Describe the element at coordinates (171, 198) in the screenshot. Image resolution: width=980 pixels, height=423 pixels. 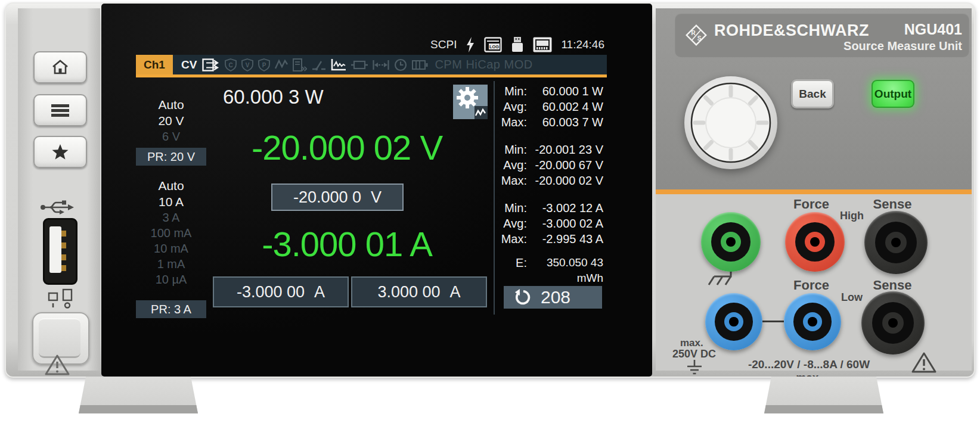
I see `range-column: Auto 20 V 6 V PR: 20 V Auto 10 A 3 A 100…` at that location.